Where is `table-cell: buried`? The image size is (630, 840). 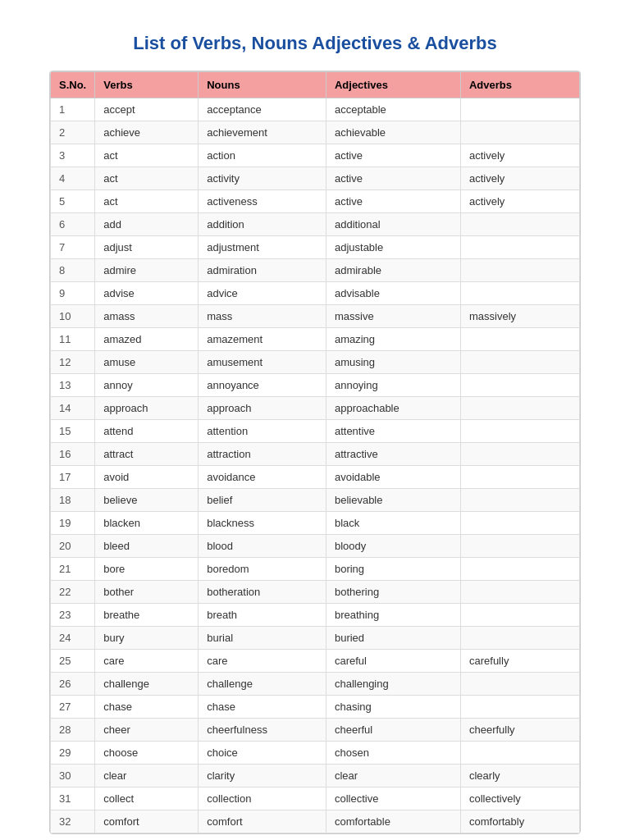
table-cell: buried is located at coordinates (393, 638).